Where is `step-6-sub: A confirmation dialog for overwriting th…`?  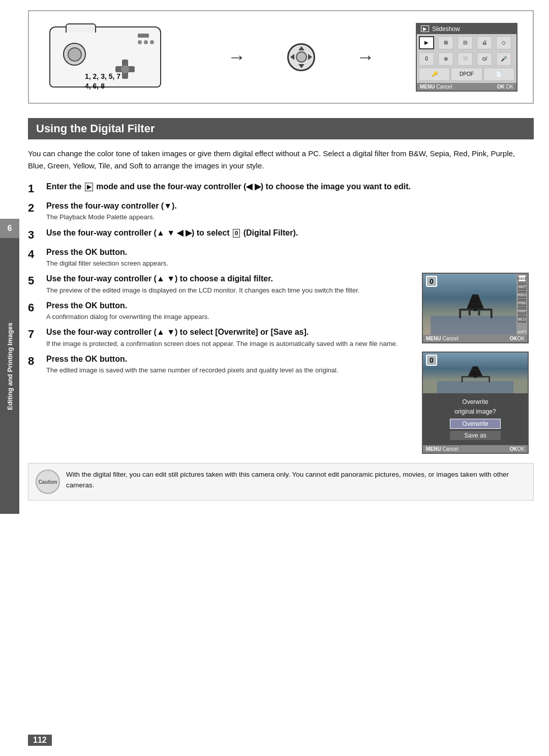
step-6-sub: A confirmation dialog for overwriting th… is located at coordinates (230, 317).